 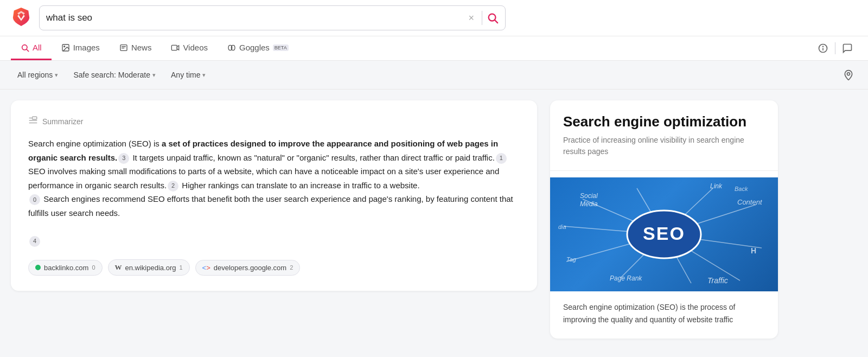 I want to click on knowledge-title: Search engine optimization, so click(x=664, y=122).